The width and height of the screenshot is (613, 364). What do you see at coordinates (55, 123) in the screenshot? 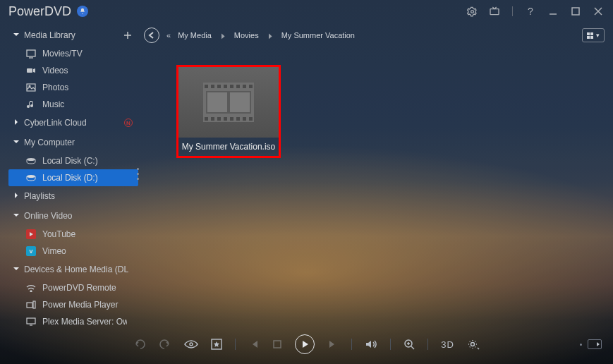
I see `section-label: CyberLink Cloud` at bounding box center [55, 123].